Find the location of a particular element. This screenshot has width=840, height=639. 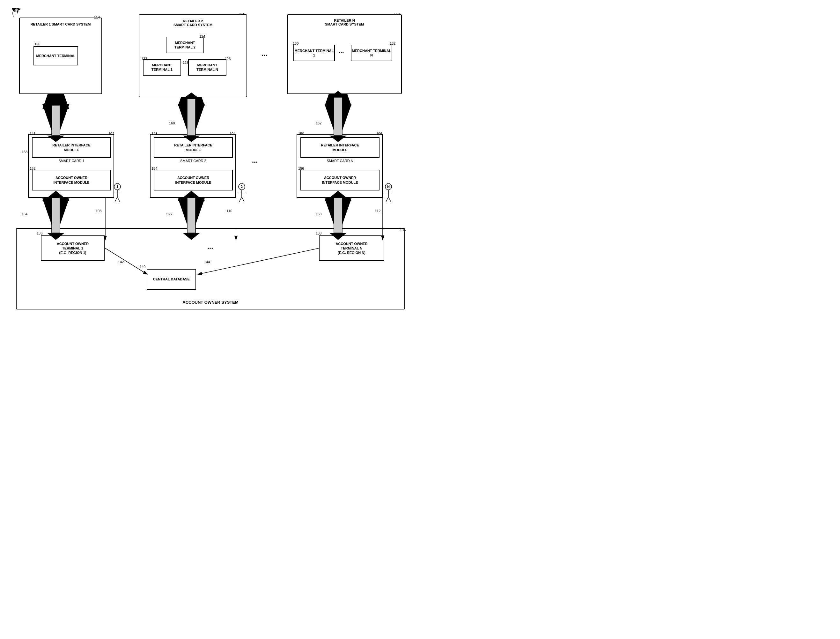

dots-smartcards: ... is located at coordinates (255, 161).